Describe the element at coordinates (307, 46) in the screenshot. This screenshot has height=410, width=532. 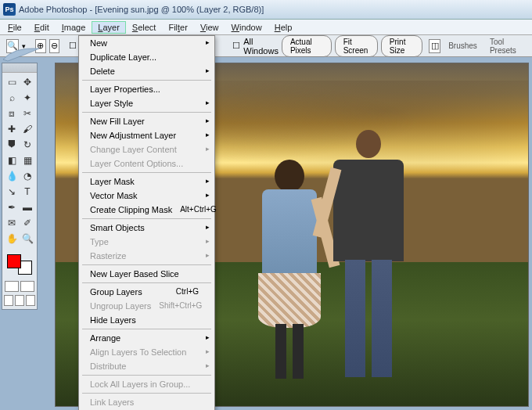
I see `actual-pixels-button: Actual Pixels` at that location.